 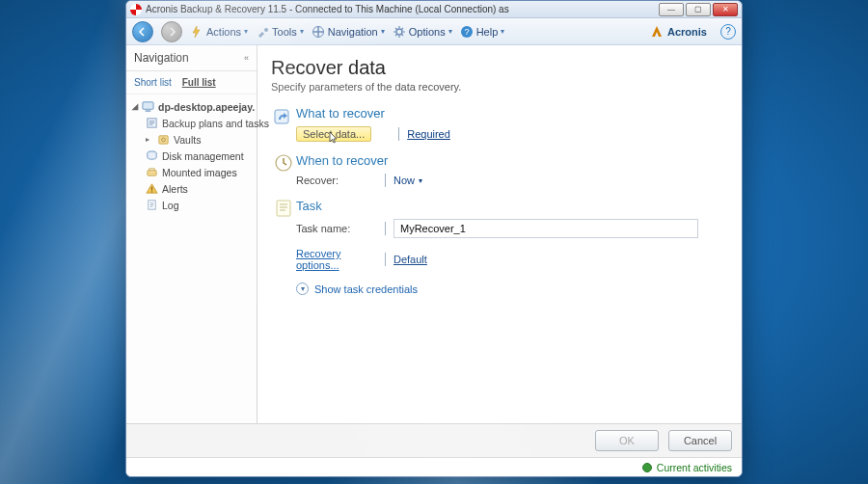 I want to click on task-icon, so click(x=284, y=208).